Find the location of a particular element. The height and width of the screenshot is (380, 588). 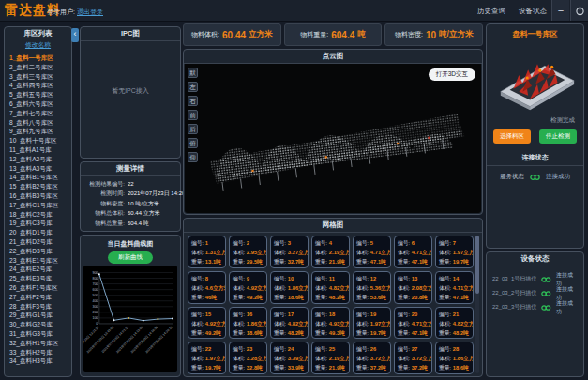

grid-cell: 编号: 24体积: 3.39立方米重量: 33.9吨 is located at coordinates (289, 358).